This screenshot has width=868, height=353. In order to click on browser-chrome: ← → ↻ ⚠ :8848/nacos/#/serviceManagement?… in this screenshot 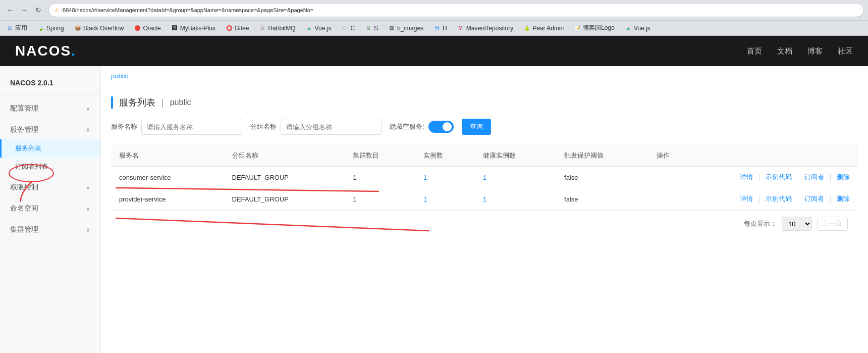, I will do `click(434, 18)`.